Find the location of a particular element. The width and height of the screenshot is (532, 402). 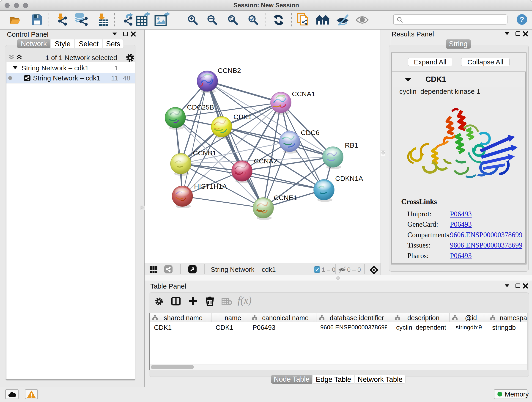

svg-text: CCNB2 is located at coordinates (229, 70).